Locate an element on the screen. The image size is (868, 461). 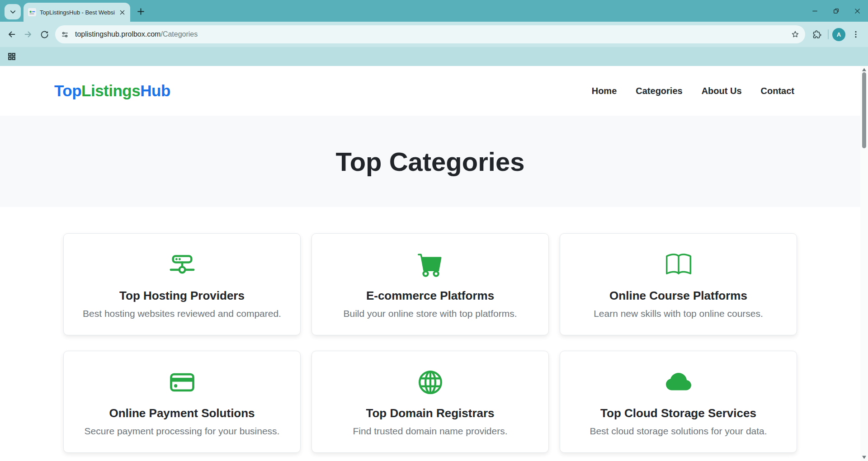
category-title: Top Domain Registrars is located at coordinates (430, 413).